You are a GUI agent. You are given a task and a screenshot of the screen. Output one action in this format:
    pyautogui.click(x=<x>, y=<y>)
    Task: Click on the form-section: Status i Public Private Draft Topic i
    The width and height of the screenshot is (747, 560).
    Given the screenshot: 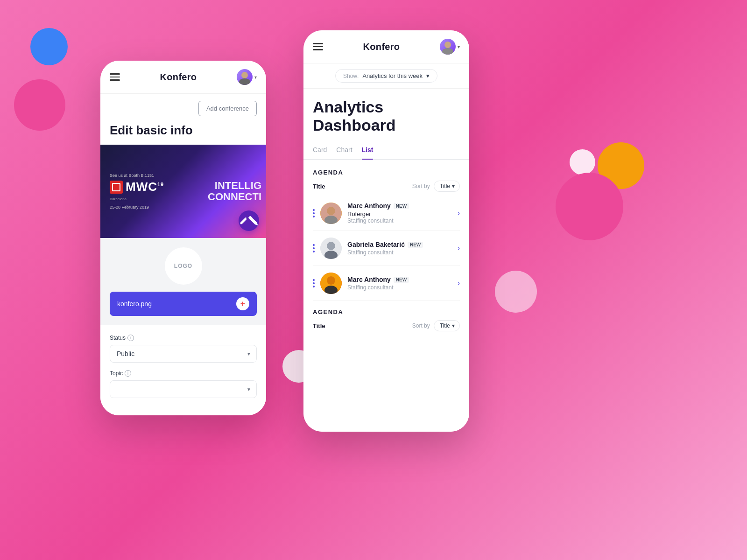 What is the action you would take?
    pyautogui.click(x=183, y=370)
    